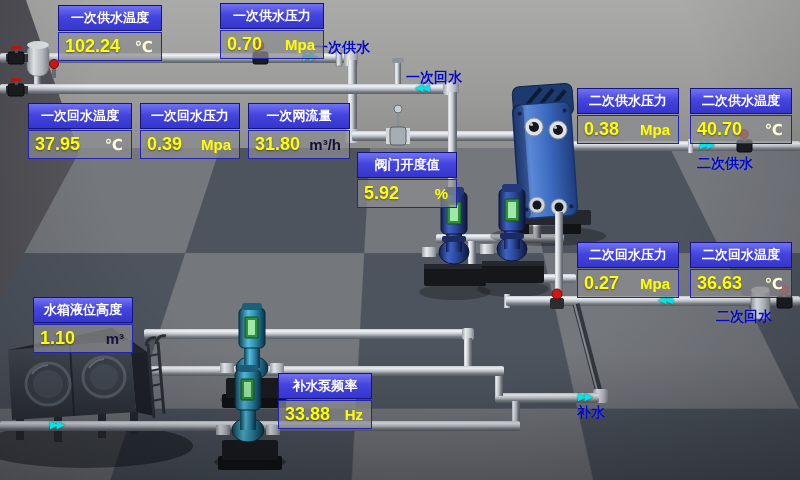 Image resolution: width=800 pixels, height=480 pixels. What do you see at coordinates (725, 164) in the screenshot?
I see `pipe-label-secondary-supply: 二次供水` at bounding box center [725, 164].